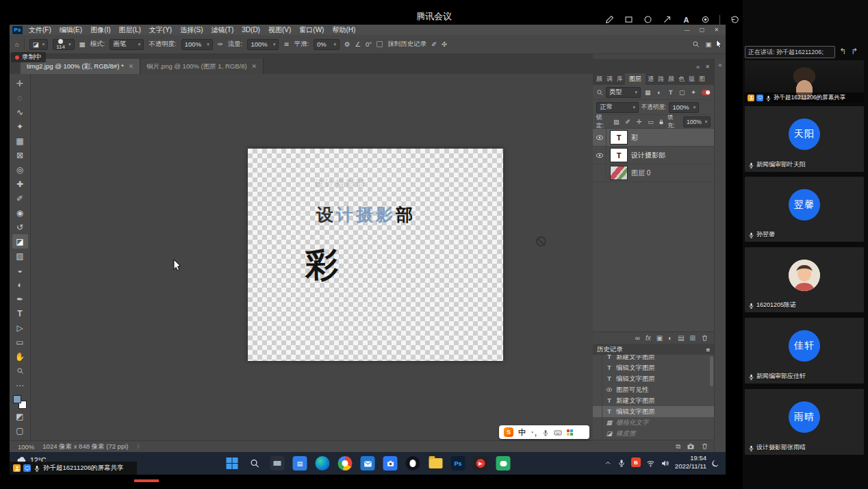 The height and width of the screenshot is (489, 868). I want to click on layer-group-icon: ▤, so click(680, 338).